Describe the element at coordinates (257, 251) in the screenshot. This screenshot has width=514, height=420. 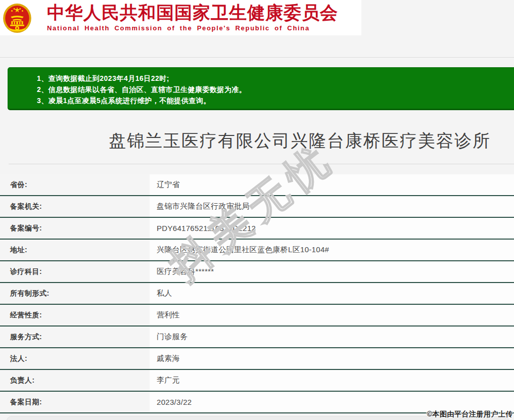
I see `record-row: 地址: 兴隆台区惠宾街道公园里社区蓝色康桥L区10-104#` at that location.